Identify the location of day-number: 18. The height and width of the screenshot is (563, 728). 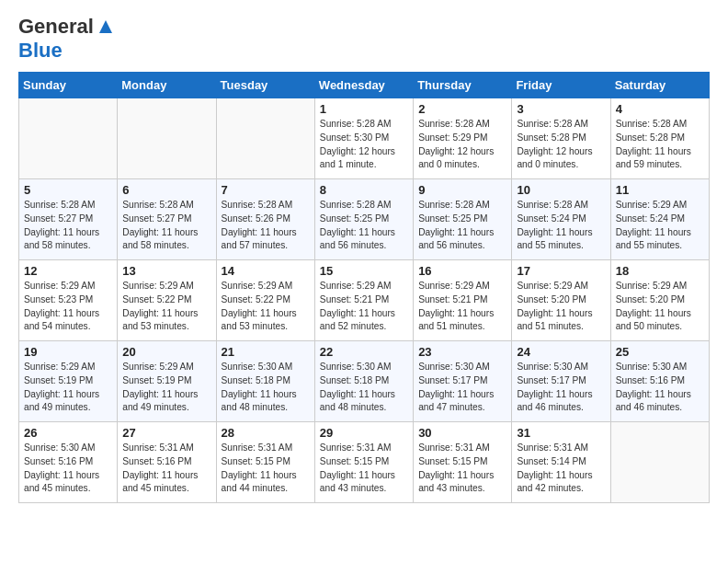
(660, 270).